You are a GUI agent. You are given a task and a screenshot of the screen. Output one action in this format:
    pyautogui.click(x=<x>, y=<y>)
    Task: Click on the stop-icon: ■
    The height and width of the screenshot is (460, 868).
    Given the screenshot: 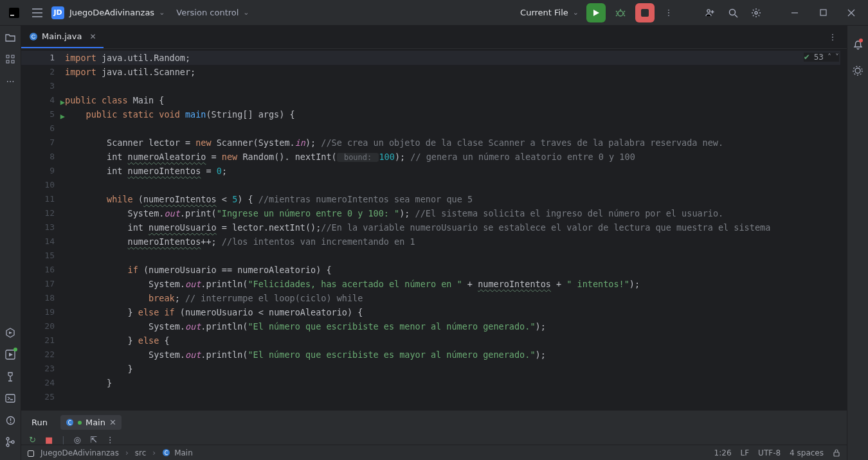 What is the action you would take?
    pyautogui.click(x=49, y=439)
    